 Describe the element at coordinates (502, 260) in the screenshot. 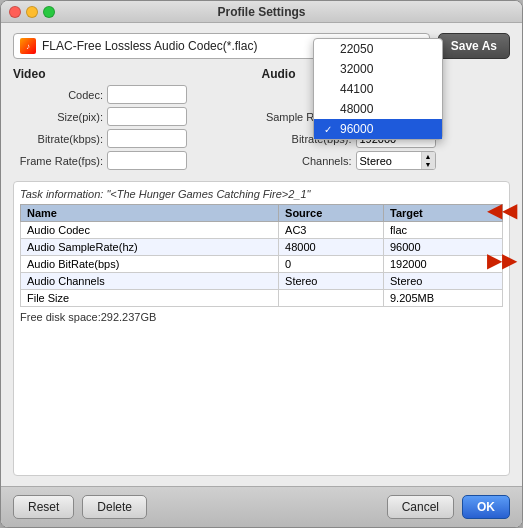

I see `forward-nav-button: ▶▶` at that location.